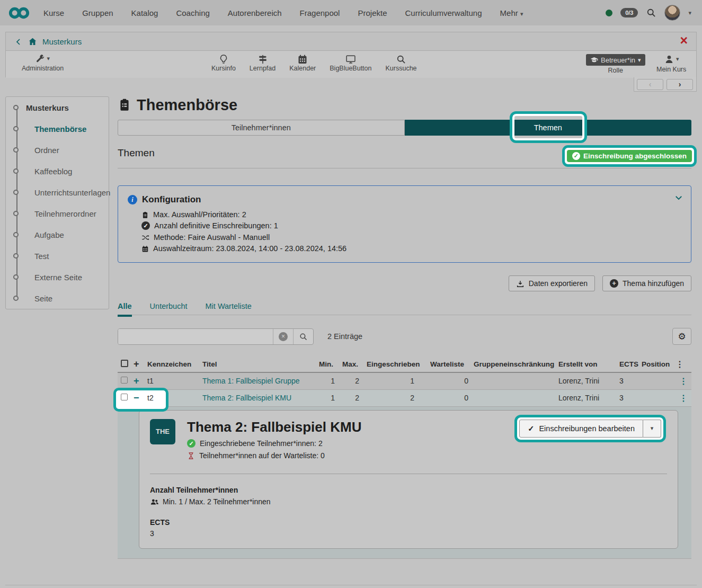 The image size is (702, 588). What do you see at coordinates (196, 337) in the screenshot?
I see `search-input` at bounding box center [196, 337].